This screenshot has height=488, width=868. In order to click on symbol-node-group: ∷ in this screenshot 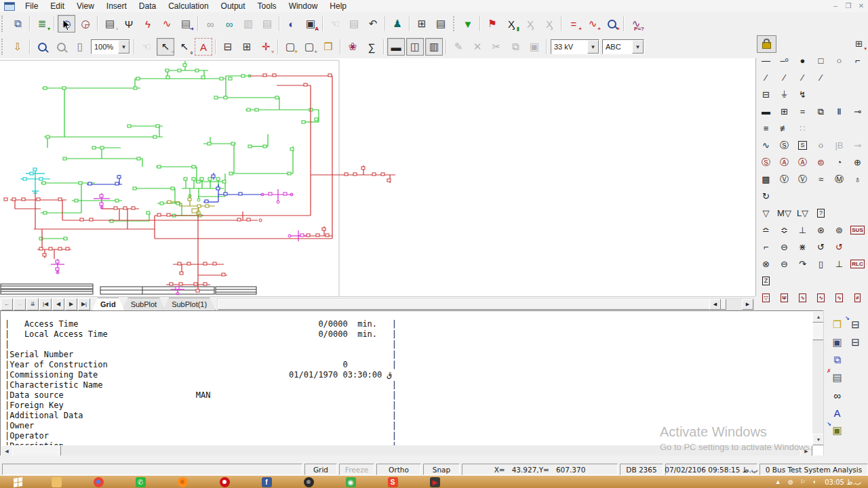, I will do `click(803, 129)`.